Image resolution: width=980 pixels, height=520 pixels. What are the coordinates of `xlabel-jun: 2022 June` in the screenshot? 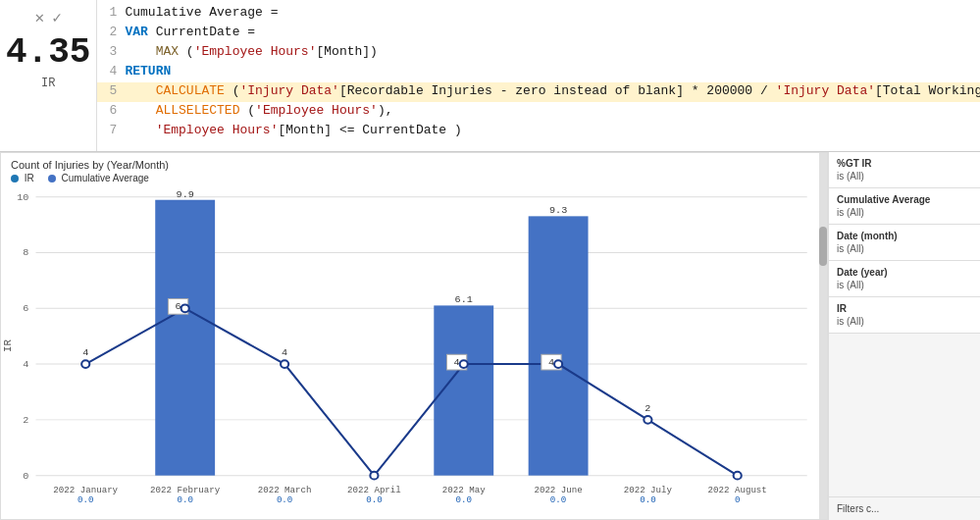 It's located at (557, 491).